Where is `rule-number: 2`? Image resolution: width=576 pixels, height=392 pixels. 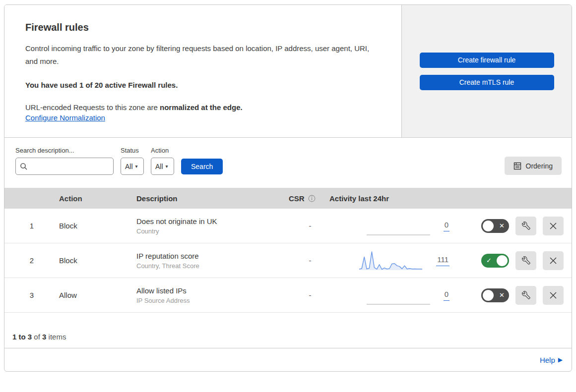 rule-number: 2 is located at coordinates (32, 261).